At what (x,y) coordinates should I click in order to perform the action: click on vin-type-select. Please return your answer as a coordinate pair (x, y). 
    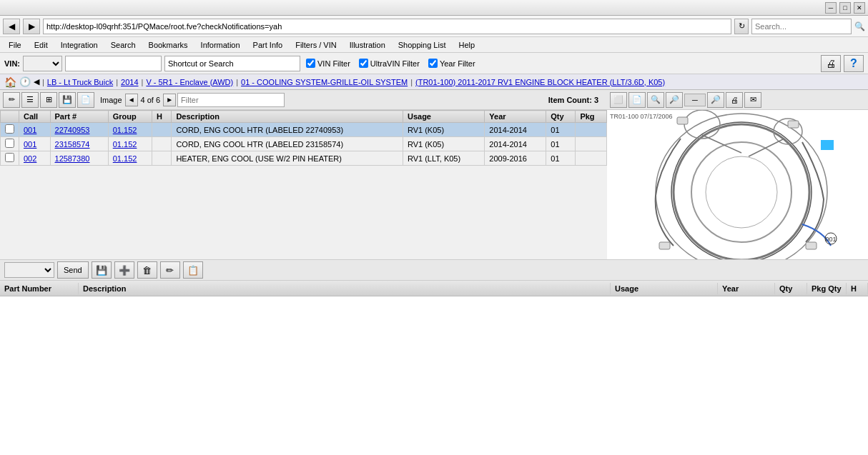
    Looking at the image, I should click on (43, 64).